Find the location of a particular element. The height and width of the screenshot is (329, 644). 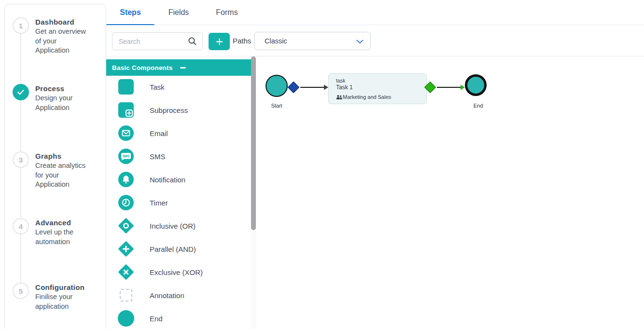

step-text: Process Design your Application is located at coordinates (69, 98).